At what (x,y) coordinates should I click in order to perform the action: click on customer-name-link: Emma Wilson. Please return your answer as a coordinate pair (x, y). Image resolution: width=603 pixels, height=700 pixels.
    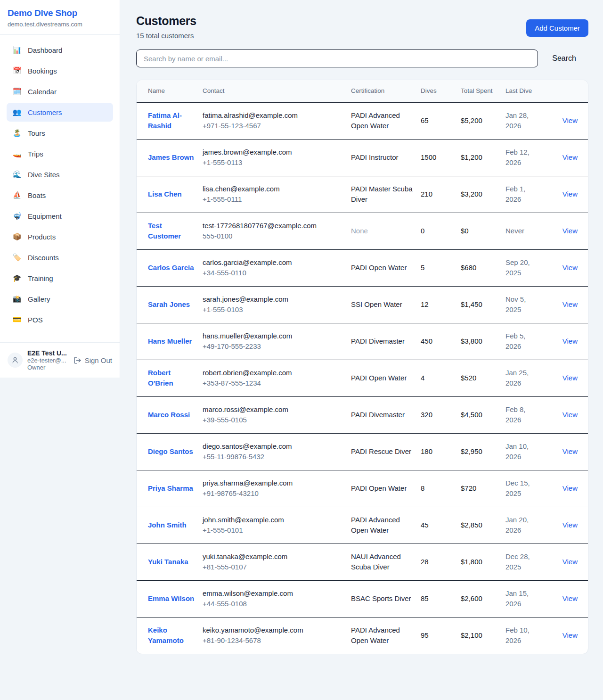
    Looking at the image, I should click on (171, 599).